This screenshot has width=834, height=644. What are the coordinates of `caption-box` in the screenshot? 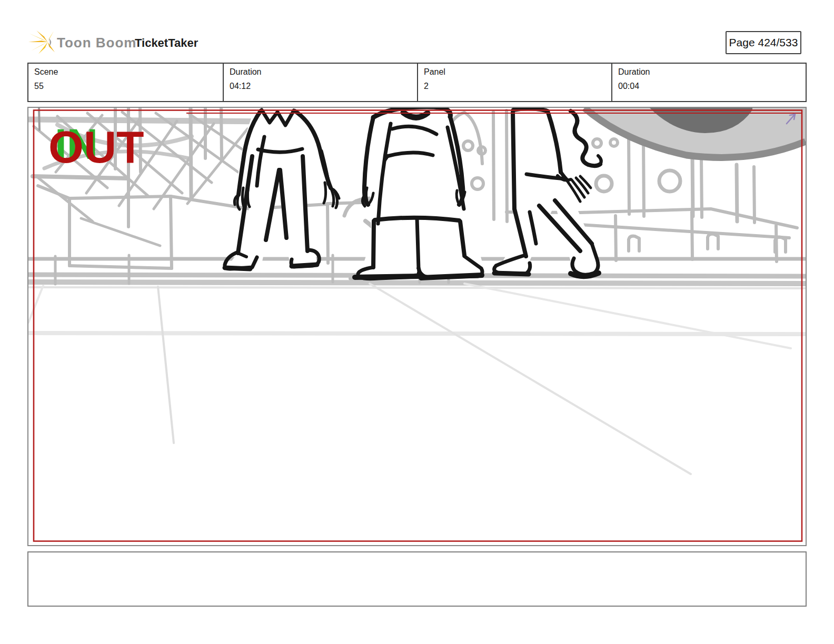 It's located at (417, 579).